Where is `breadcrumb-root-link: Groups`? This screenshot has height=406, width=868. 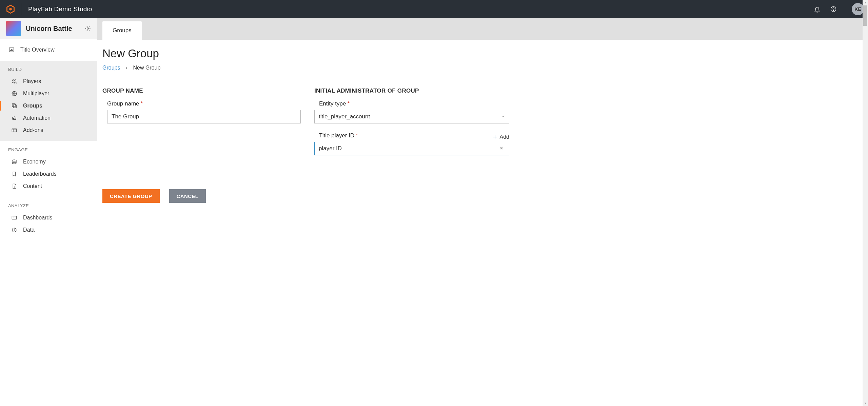
breadcrumb-root-link: Groups is located at coordinates (111, 68).